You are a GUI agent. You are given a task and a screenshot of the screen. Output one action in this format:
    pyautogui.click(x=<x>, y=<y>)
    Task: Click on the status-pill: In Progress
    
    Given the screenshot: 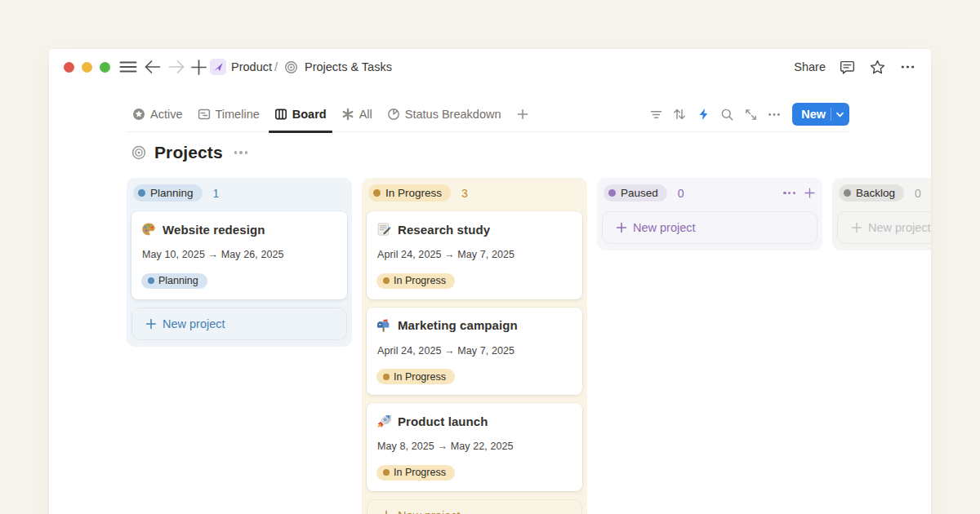 What is the action you would take?
    pyautogui.click(x=410, y=193)
    